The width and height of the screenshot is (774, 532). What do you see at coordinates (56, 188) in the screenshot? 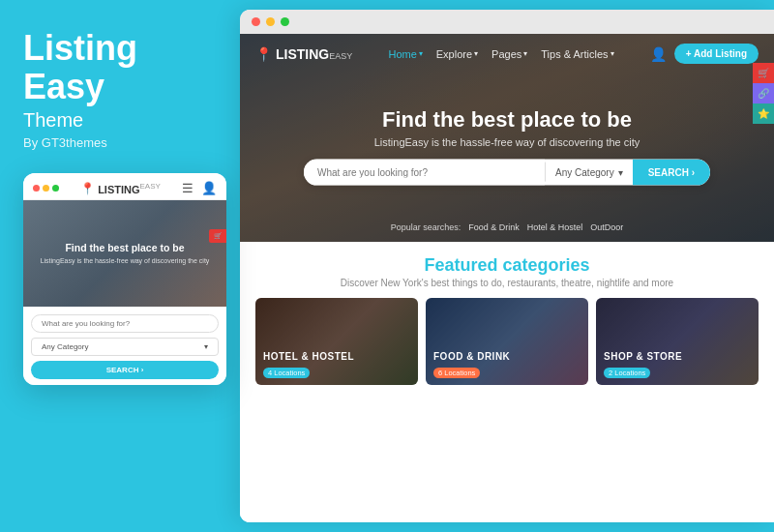
I see `mobile-dot-green` at bounding box center [56, 188].